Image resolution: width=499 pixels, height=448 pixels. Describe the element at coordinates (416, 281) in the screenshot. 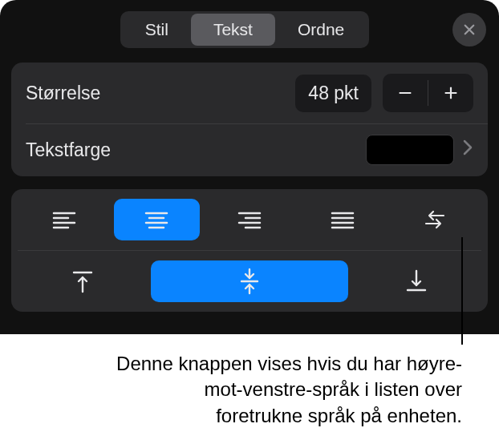

I see `valign-bottom-icon` at that location.